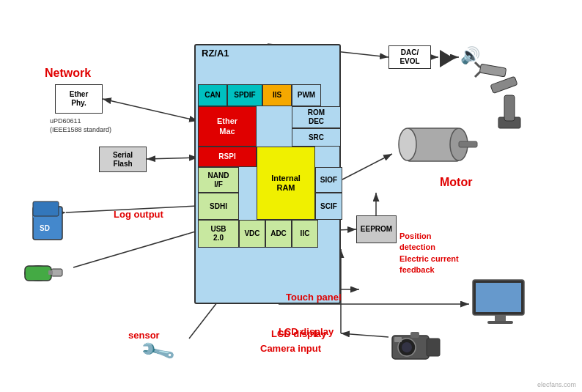 This screenshot has height=392, width=582. Describe the element at coordinates (218, 180) in the screenshot. I see `nand-block: NANDI/F` at that location.